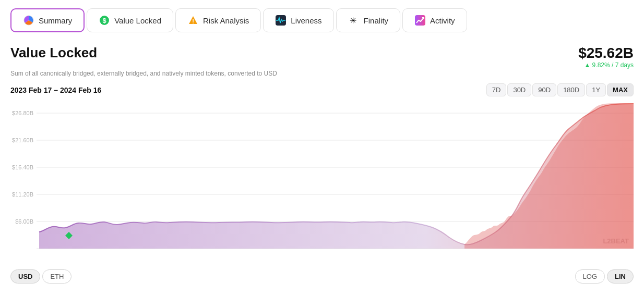 The height and width of the screenshot is (308, 644). Describe the element at coordinates (604, 276) in the screenshot. I see `scale-buttons: LOG LIN` at that location.